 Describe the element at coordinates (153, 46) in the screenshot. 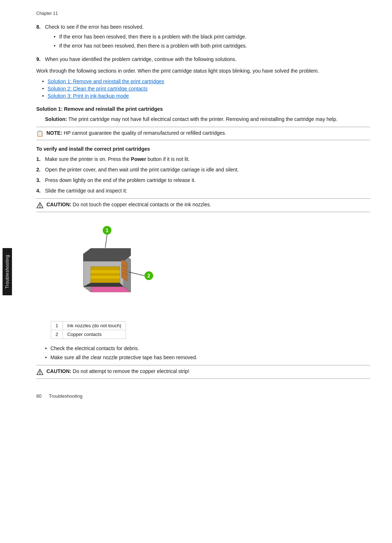

I see `step-8-bullet-2-text: If the error has not been resolved, then…` at that location.